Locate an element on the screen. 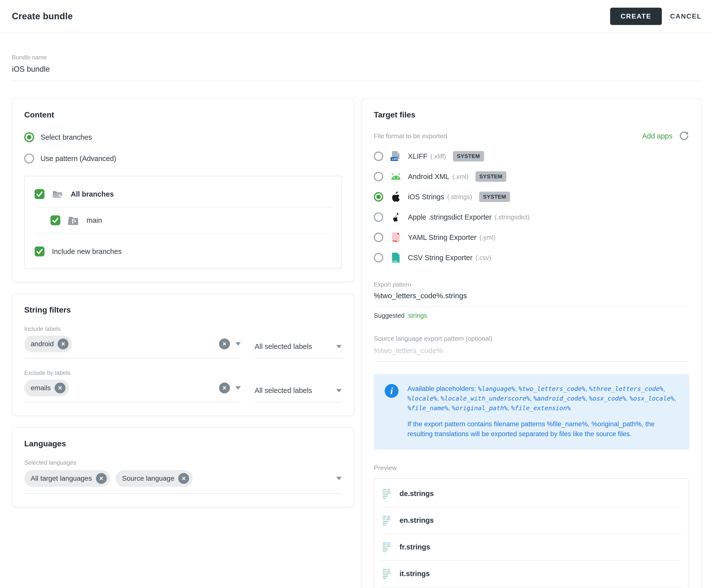  placeholders-intro: Available placeholders: is located at coordinates (441, 389).